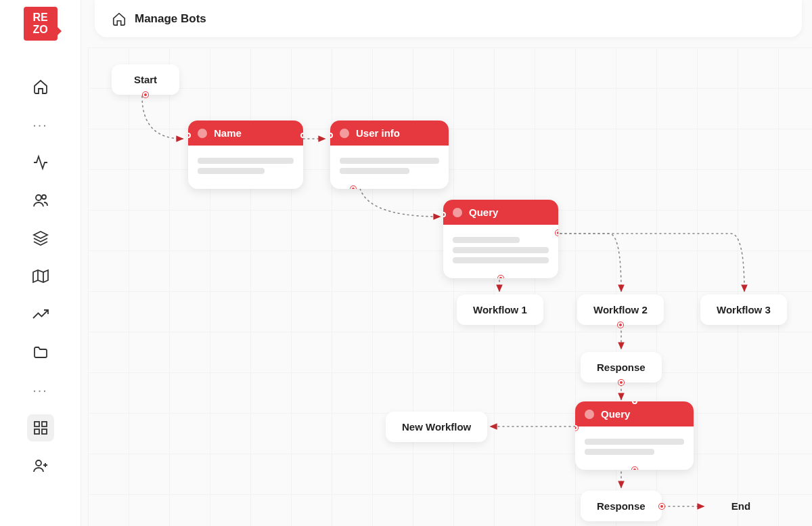  I want to click on node-label: Start, so click(145, 80).